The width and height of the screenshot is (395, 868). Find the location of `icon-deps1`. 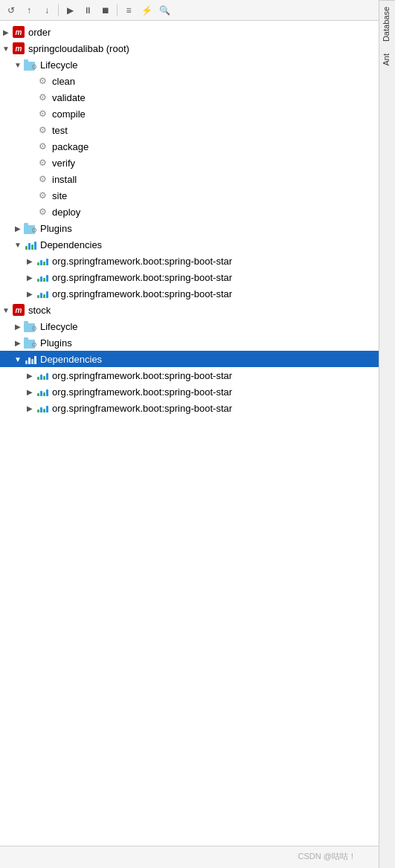

icon-deps1 is located at coordinates (30, 244).